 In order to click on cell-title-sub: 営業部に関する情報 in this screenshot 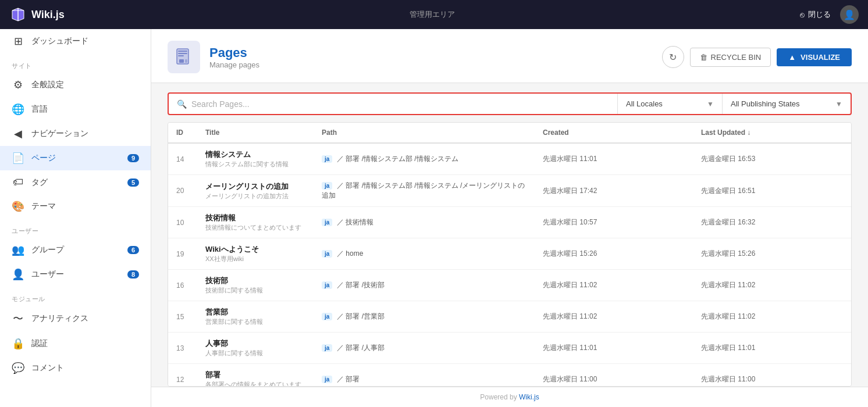, I will do `click(255, 322)`.